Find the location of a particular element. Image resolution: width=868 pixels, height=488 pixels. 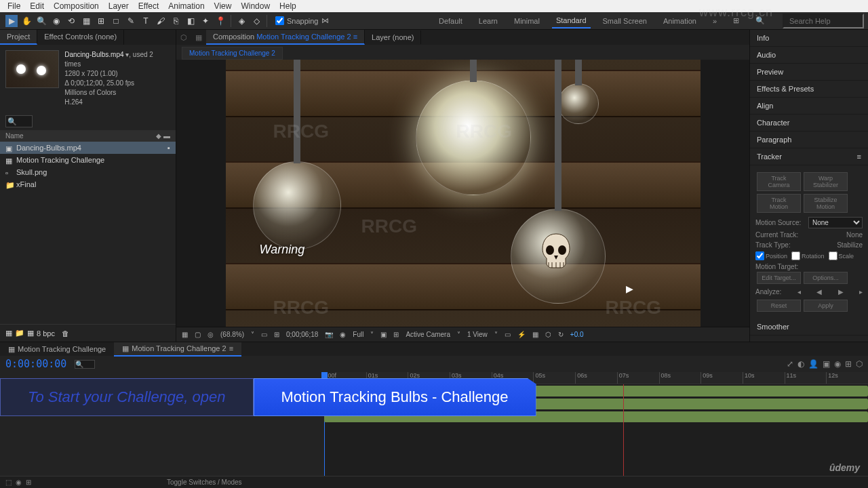

paragraph-panel-header: Paragraph is located at coordinates (809, 140).